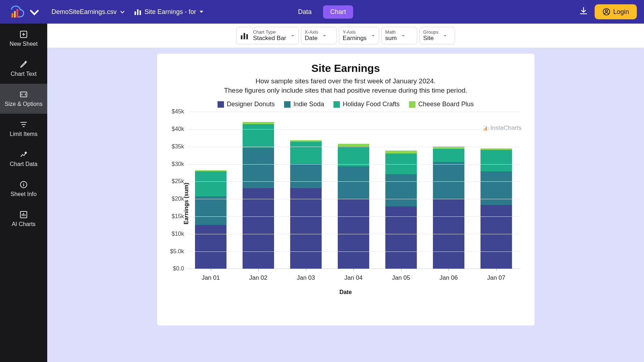 The image size is (644, 362). What do you see at coordinates (24, 185) in the screenshot?
I see `info-icon` at bounding box center [24, 185].